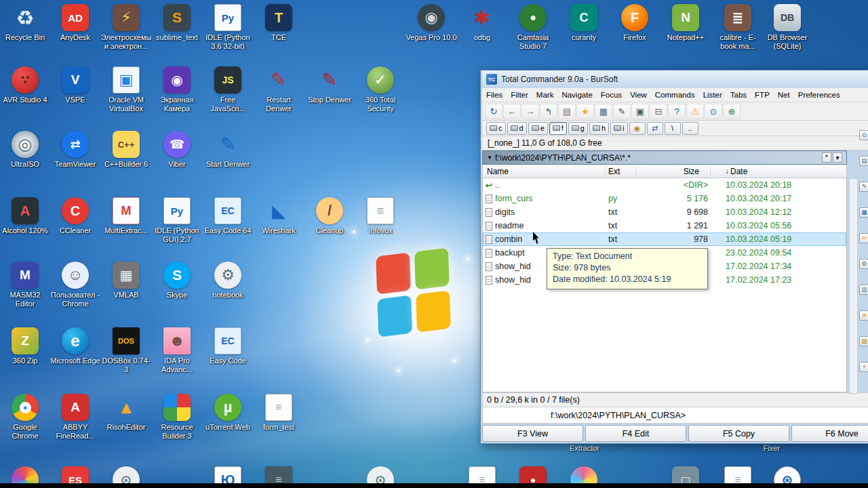 This screenshot has height=488, width=868. I want to click on fkey-f3-button: F3 View, so click(533, 434).